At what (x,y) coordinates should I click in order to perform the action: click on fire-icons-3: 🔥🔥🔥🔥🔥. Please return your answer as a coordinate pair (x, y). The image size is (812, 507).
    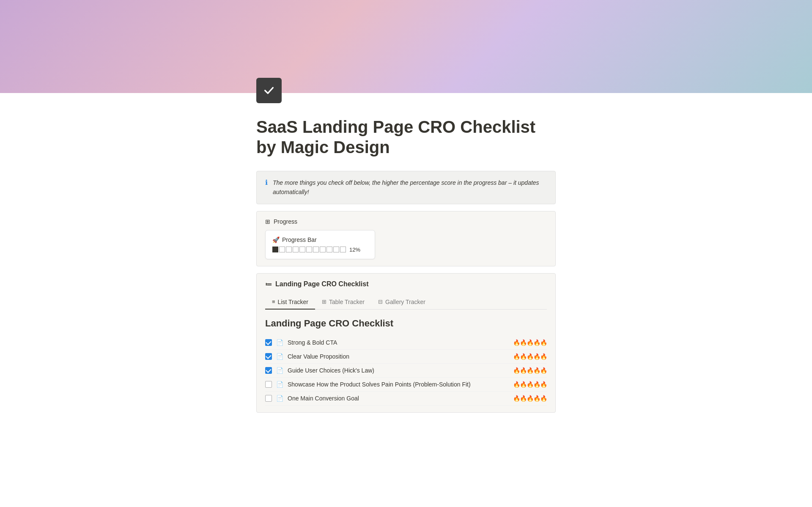
    Looking at the image, I should click on (530, 370).